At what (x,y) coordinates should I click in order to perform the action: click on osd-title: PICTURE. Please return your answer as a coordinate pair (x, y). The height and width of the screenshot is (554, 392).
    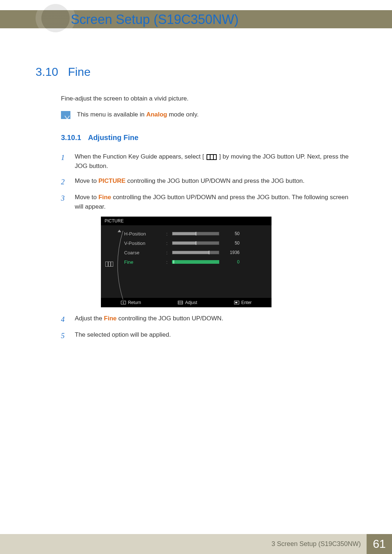
    Looking at the image, I should click on (186, 221).